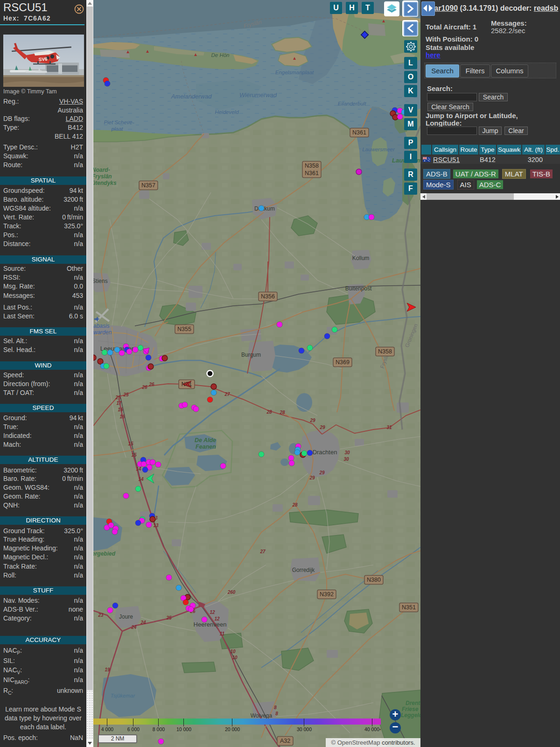  What do you see at coordinates (374, 580) in the screenshot?
I see `svg-text: N380` at bounding box center [374, 580].